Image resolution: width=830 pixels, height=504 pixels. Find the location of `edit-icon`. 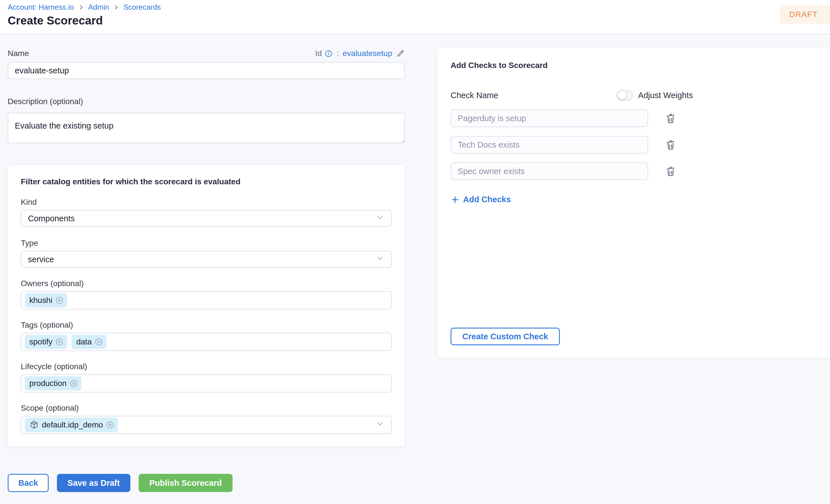

edit-icon is located at coordinates (401, 53).